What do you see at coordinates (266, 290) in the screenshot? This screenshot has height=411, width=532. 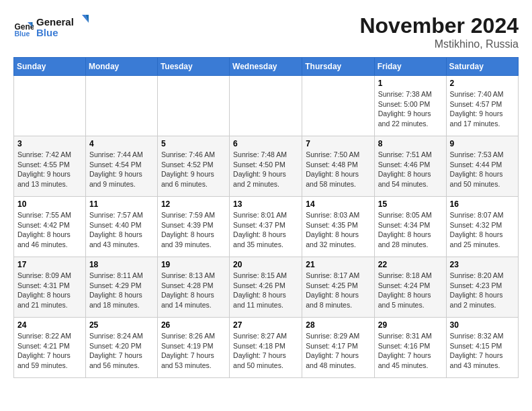 I see `day-info: Sunrise: 8:15 AM Sunset: 4:26 PM Dayligh…` at bounding box center [266, 290].